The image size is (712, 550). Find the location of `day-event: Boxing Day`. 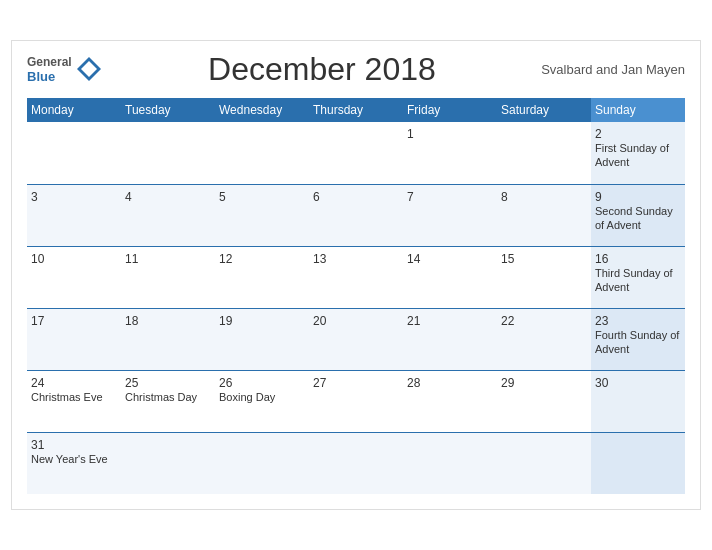

day-event: Boxing Day is located at coordinates (262, 397).